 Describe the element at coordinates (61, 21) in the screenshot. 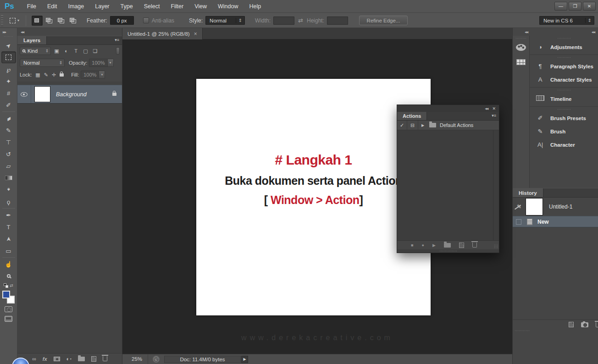

I see `subtract-from-selection-button` at that location.